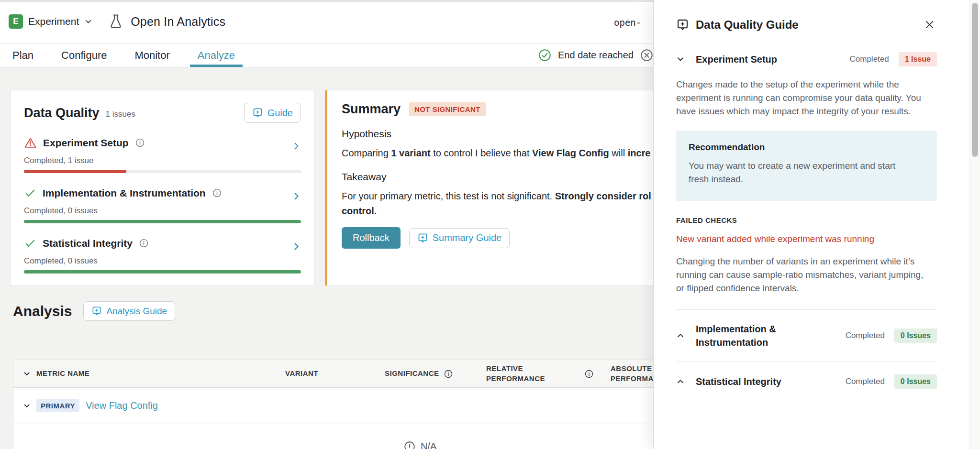 The height and width of the screenshot is (449, 980). Describe the element at coordinates (339, 374) in the screenshot. I see `table-header-row: METRIC NAME VARIANT SIGNIFICANCE RELATIV…` at that location.